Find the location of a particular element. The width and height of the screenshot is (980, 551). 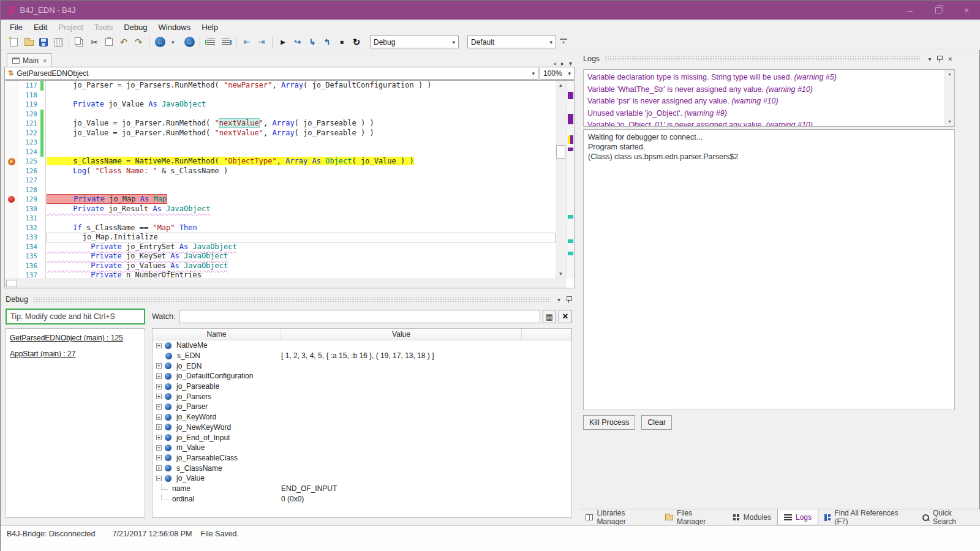

pin-icon is located at coordinates (568, 300).